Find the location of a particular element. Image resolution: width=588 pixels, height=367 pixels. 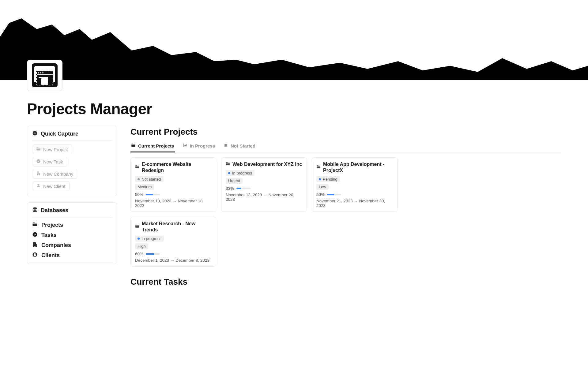

project-card: Web Development for XYZ IncIn progressUr… is located at coordinates (264, 185).